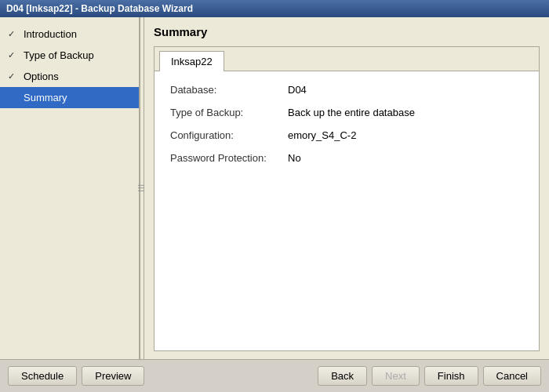  Describe the element at coordinates (512, 376) in the screenshot. I see `cancel-button: Cancel` at that location.